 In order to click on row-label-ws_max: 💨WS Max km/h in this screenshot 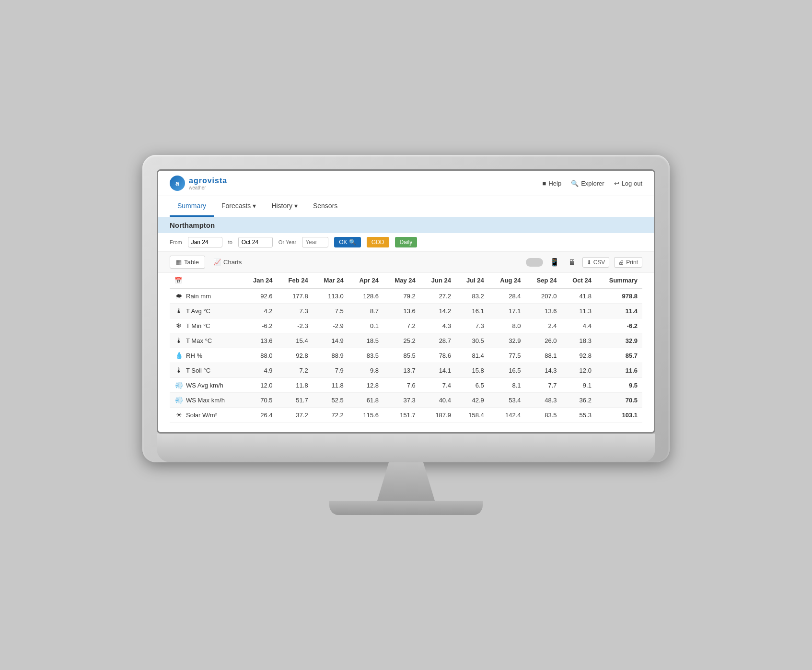, I will do `click(206, 400)`.